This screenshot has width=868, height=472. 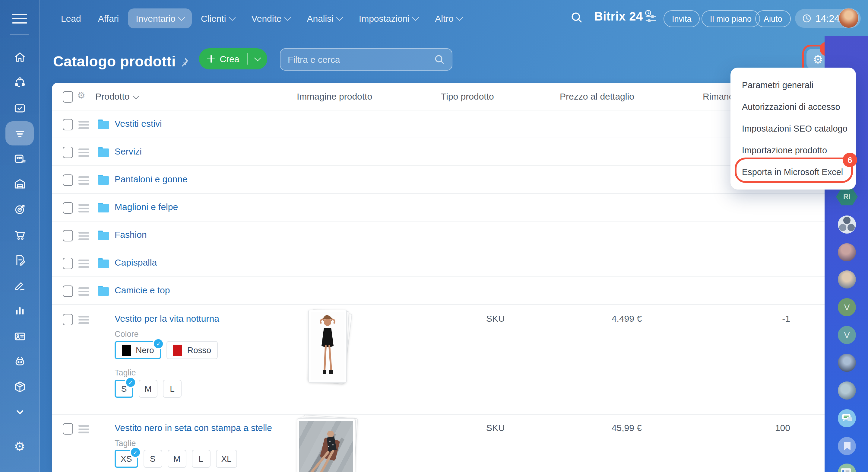 What do you see at coordinates (847, 225) in the screenshot?
I see `group-chat-avatar` at bounding box center [847, 225].